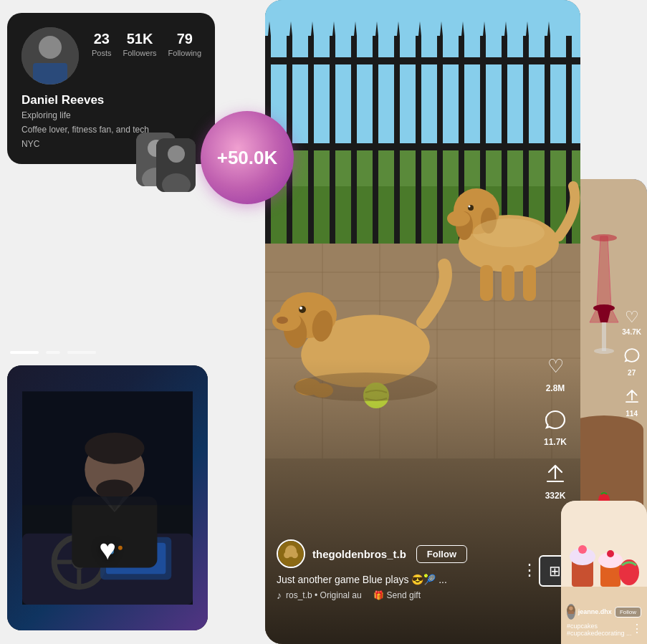  What do you see at coordinates (604, 620) in the screenshot?
I see `bottom-right-info: jeanne.dhx Follow #cupcakes #cupcakedeco…` at bounding box center [604, 620].